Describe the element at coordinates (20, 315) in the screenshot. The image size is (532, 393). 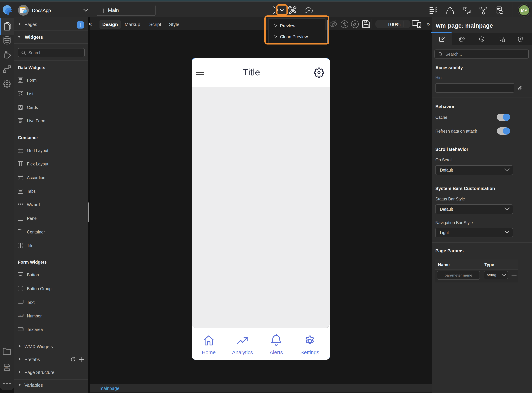
I see `svg-text: 1 2 3` at that location.